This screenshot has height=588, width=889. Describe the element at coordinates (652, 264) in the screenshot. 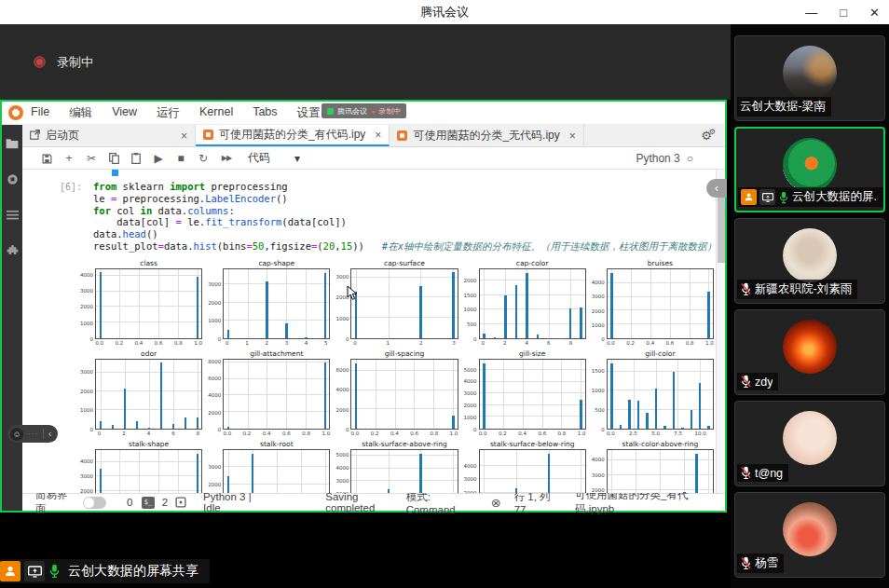

I see `chart-title: bruises` at that location.